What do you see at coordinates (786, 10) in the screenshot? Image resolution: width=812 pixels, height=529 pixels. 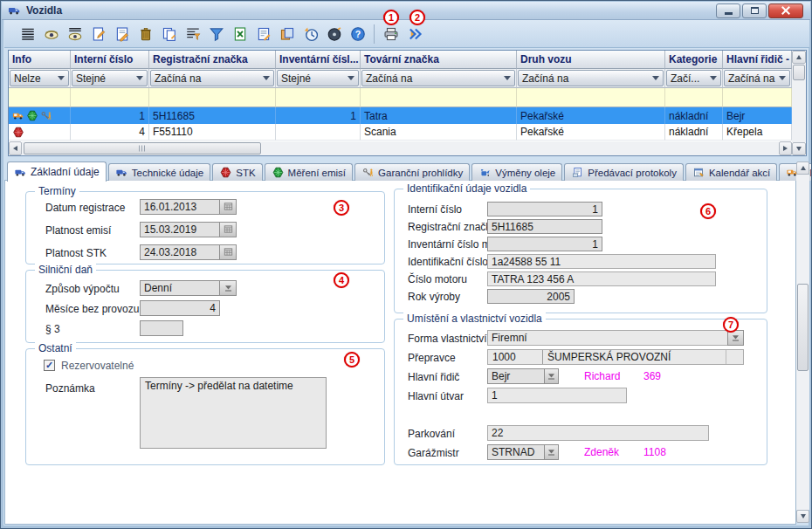 I see `close-button` at bounding box center [786, 10].